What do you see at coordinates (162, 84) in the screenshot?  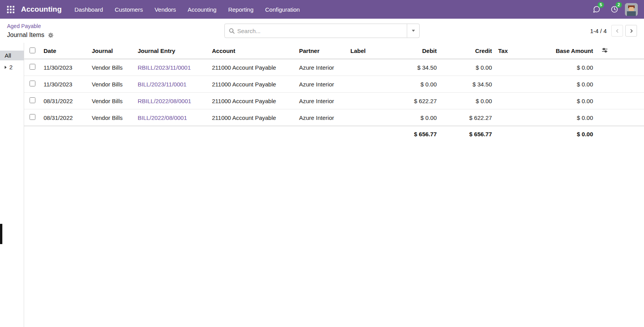 I see `journal-entry-link: BILL/2023/11/0001` at bounding box center [162, 84].